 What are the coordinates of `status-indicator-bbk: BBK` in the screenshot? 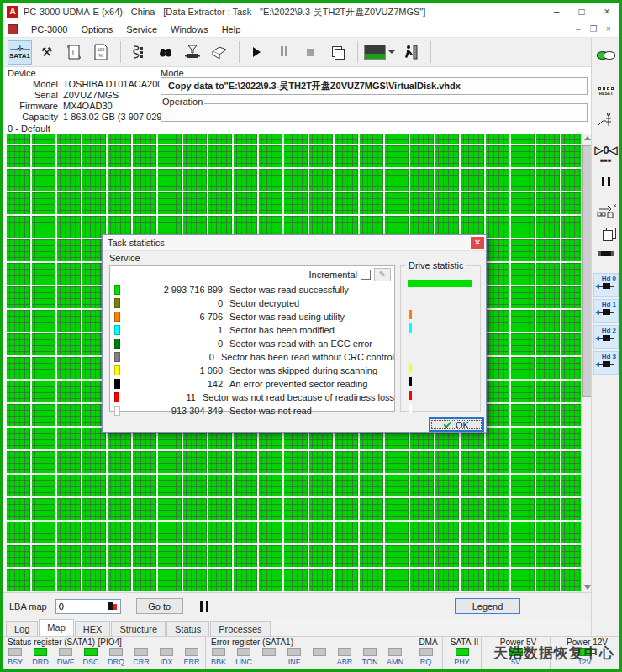 It's located at (219, 657).